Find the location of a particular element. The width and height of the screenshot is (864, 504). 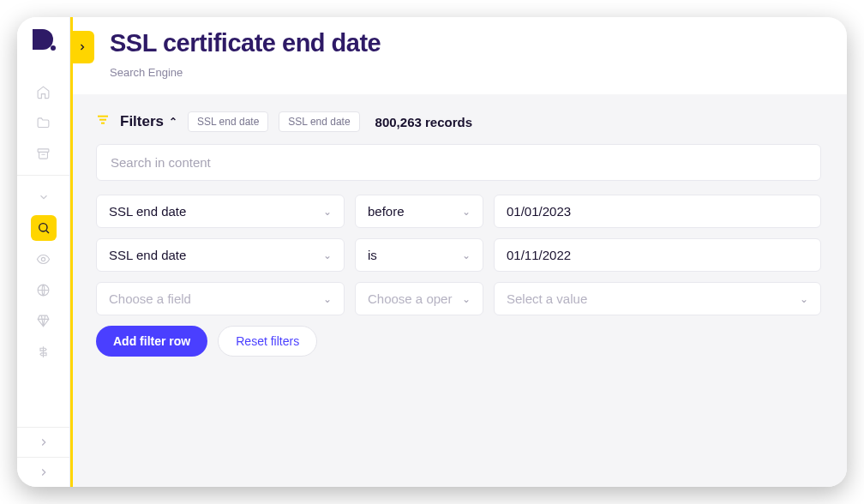

search-placeholder: Search in content is located at coordinates (161, 163).